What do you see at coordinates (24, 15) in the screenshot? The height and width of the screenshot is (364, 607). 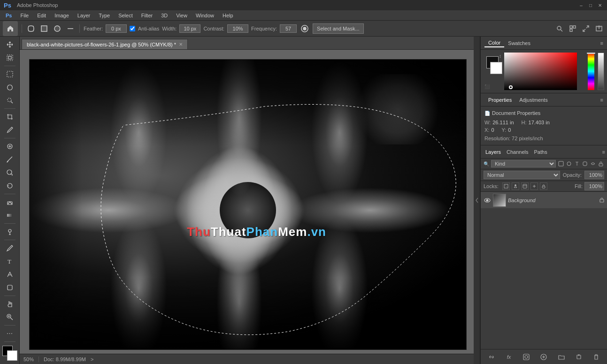 I see `menu-file: File` at bounding box center [24, 15].